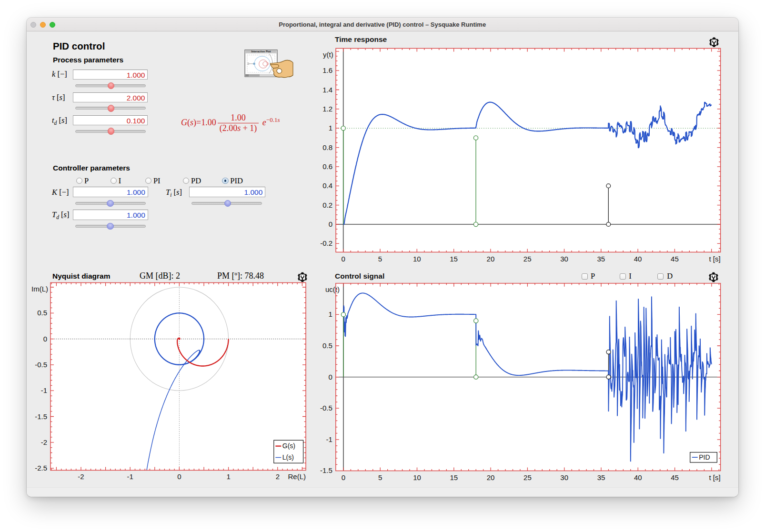  I want to click on svg-text: 0.6, so click(328, 167).